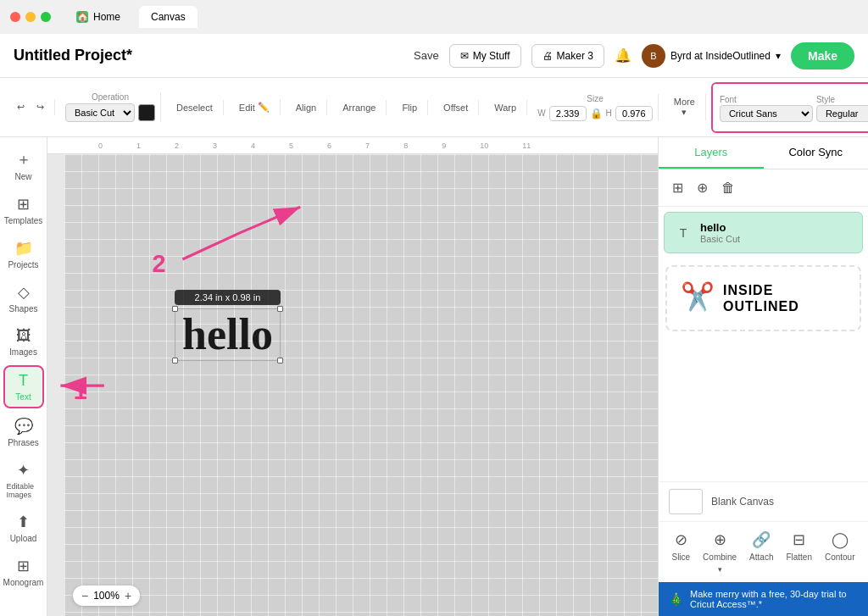 This screenshot has width=868, height=616. I want to click on phrases-icon: 💬, so click(24, 426).